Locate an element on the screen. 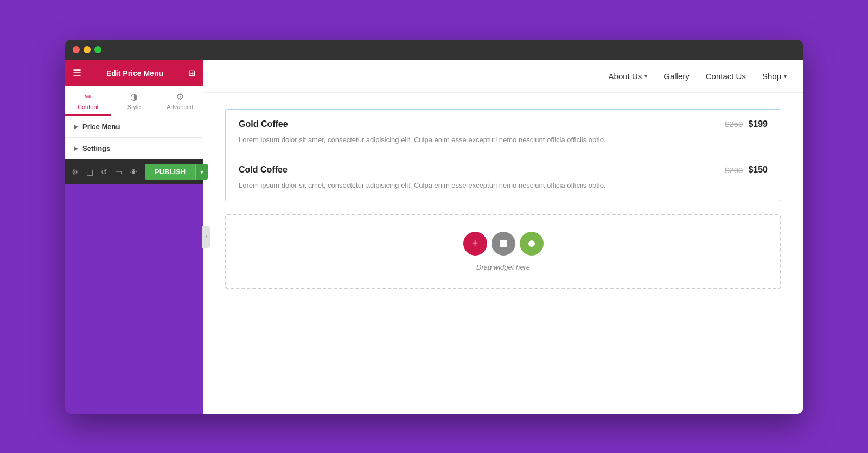 This screenshot has height=453, width=868. price-dots-gold-coffee is located at coordinates (514, 124).